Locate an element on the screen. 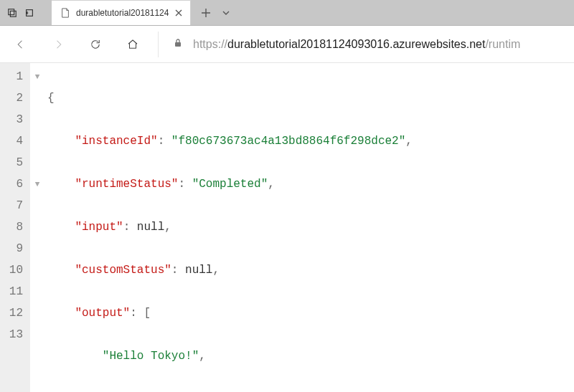 The width and height of the screenshot is (574, 392). set-aside-icon is located at coordinates (29, 13).